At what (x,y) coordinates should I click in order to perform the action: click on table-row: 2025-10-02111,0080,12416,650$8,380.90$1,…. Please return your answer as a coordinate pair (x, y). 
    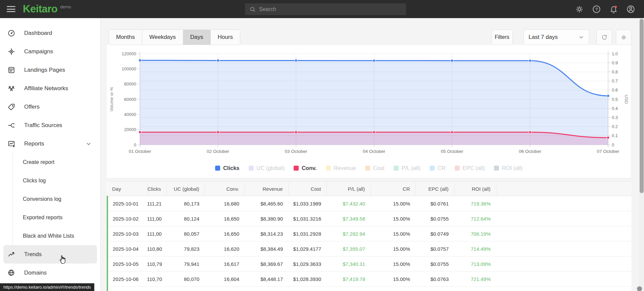
    Looking at the image, I should click on (369, 219).